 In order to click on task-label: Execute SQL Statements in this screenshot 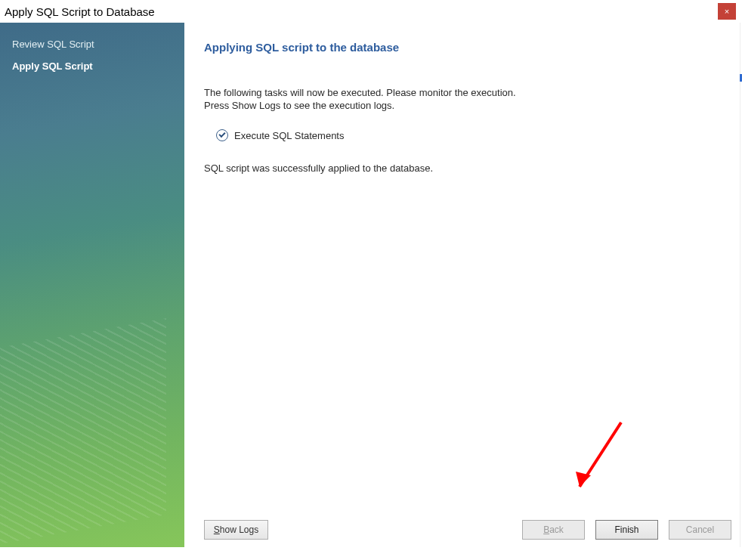, I will do `click(289, 136)`.